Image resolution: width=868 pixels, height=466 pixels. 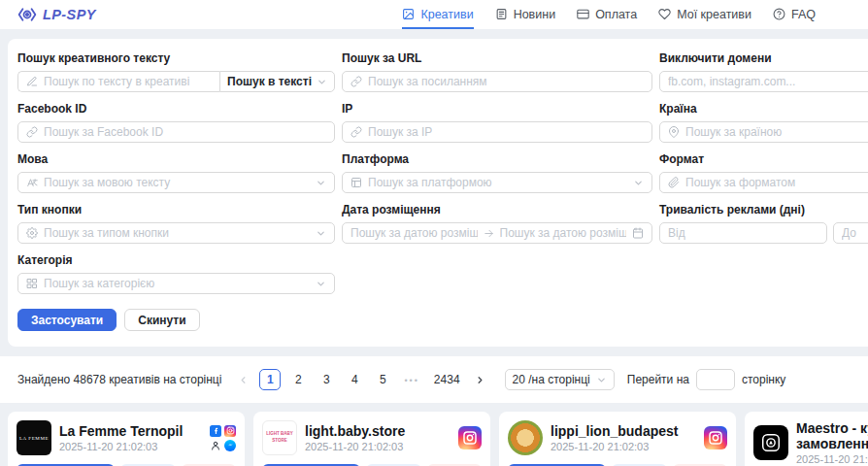 What do you see at coordinates (326, 380) in the screenshot?
I see `pagination-page: 3` at bounding box center [326, 380].